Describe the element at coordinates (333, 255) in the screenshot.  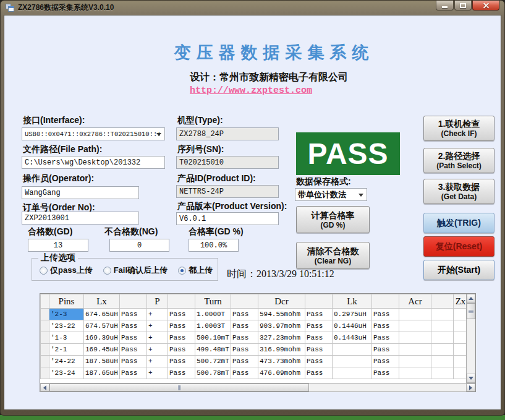
I see `clear-ng-button: 清除不合格数 (Clear NG)` at that location.